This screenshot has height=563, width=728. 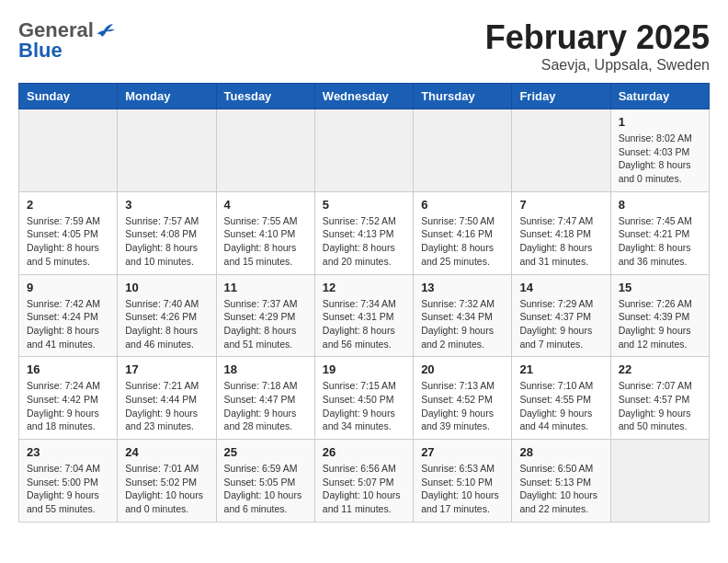 What do you see at coordinates (462, 287) in the screenshot?
I see `day-number: 13` at bounding box center [462, 287].